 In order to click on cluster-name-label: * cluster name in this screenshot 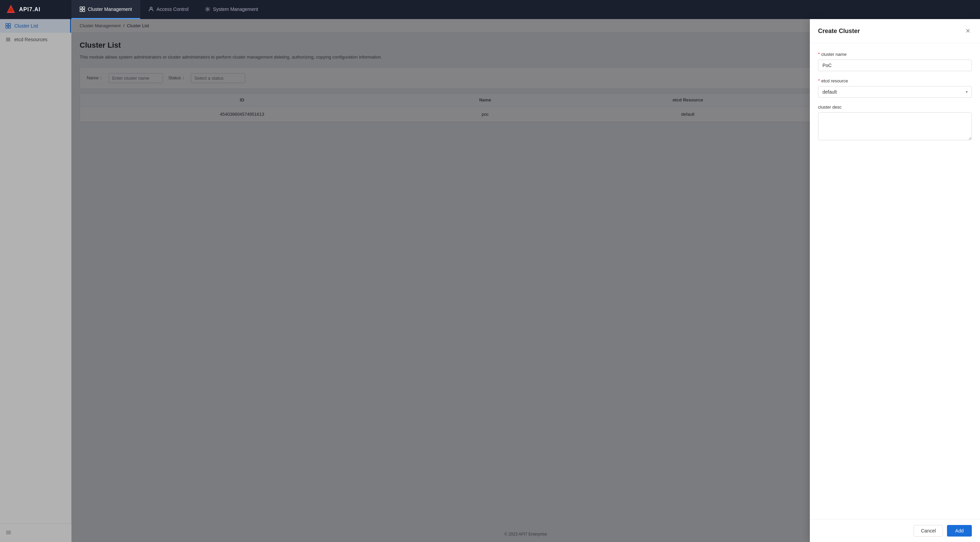, I will do `click(895, 54)`.